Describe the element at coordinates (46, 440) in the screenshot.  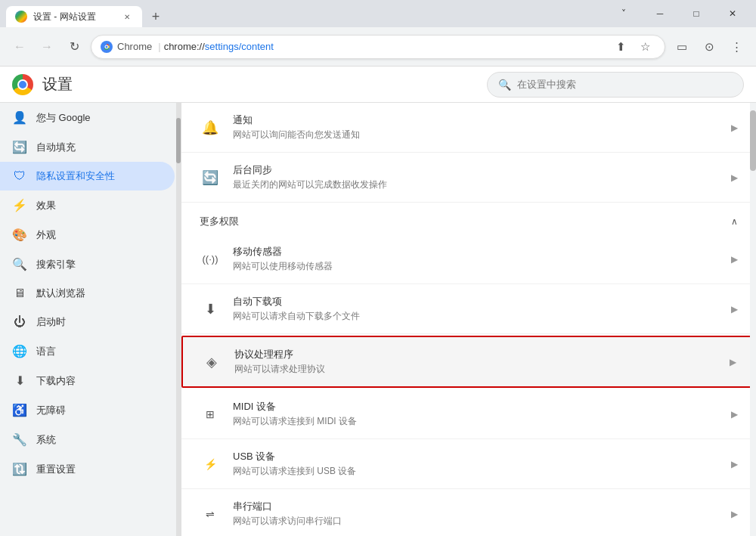
I see `sidebar-label-system: 系统` at that location.